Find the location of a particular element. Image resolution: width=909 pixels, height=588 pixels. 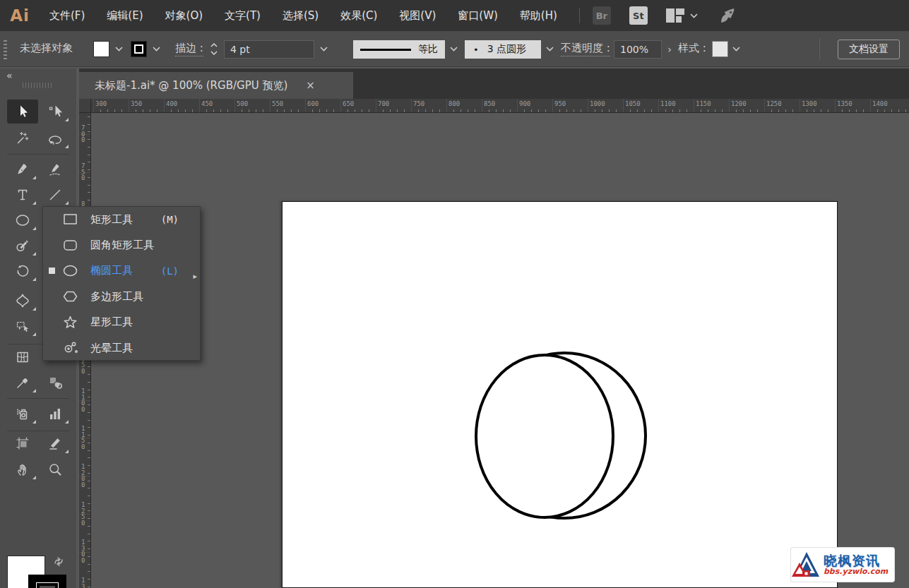

stroke-weight-field: 4 pt is located at coordinates (269, 49).